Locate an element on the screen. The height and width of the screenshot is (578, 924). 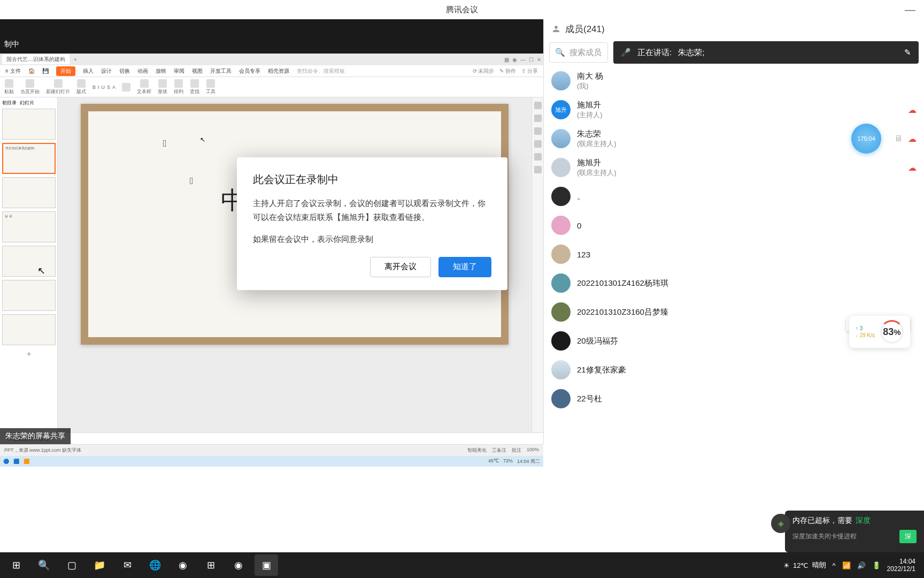
toast-action-button: 深 is located at coordinates (908, 536).